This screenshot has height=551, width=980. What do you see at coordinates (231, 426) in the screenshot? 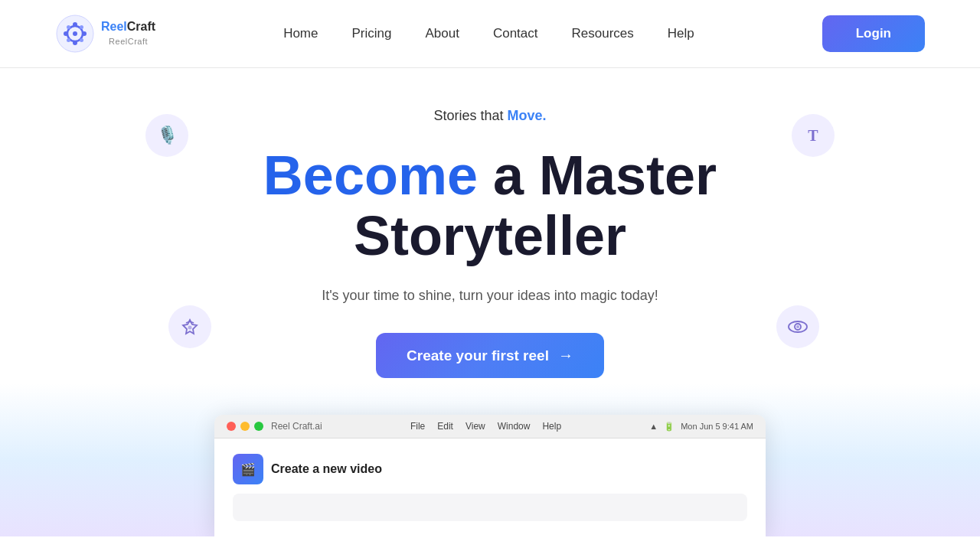
I see `close-button-dot` at bounding box center [231, 426].